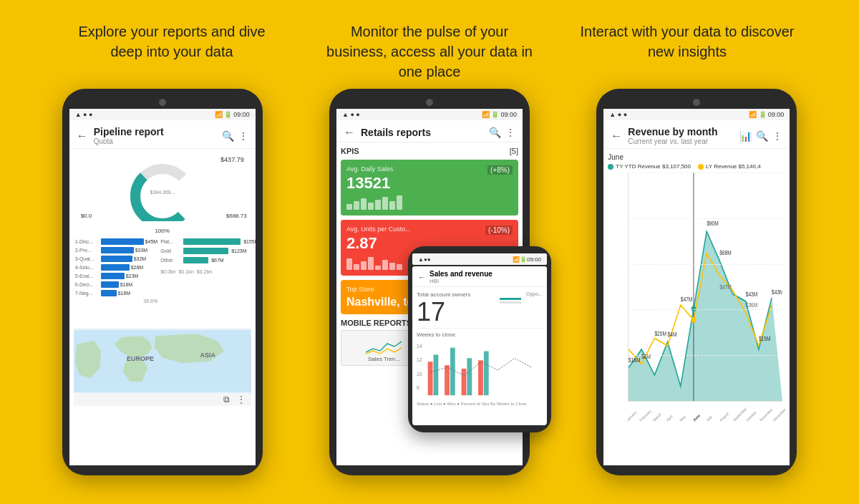  I want to click on back-arrow-2: ←, so click(349, 132).